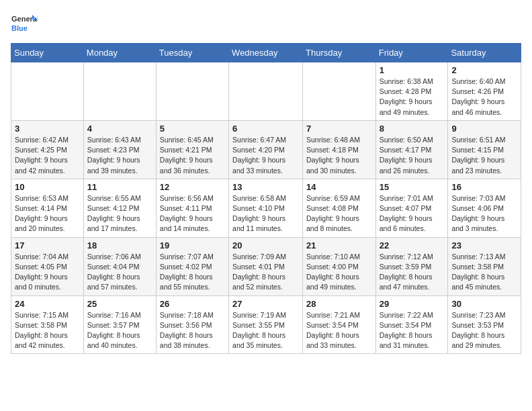 The image size is (532, 411). Describe the element at coordinates (339, 304) in the screenshot. I see `day-number: 28` at that location.